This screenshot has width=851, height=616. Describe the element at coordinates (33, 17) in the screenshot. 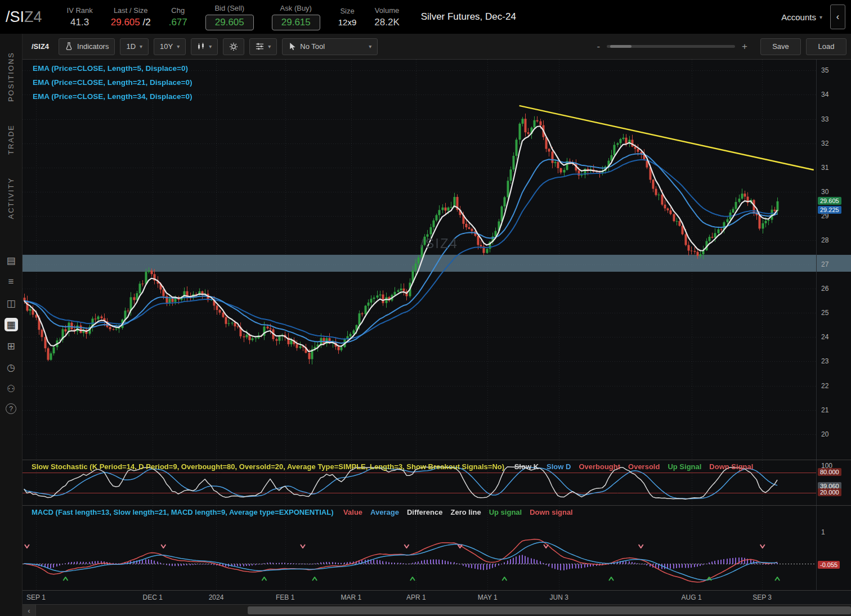

I see `symbol-expiry: Z4` at that location.